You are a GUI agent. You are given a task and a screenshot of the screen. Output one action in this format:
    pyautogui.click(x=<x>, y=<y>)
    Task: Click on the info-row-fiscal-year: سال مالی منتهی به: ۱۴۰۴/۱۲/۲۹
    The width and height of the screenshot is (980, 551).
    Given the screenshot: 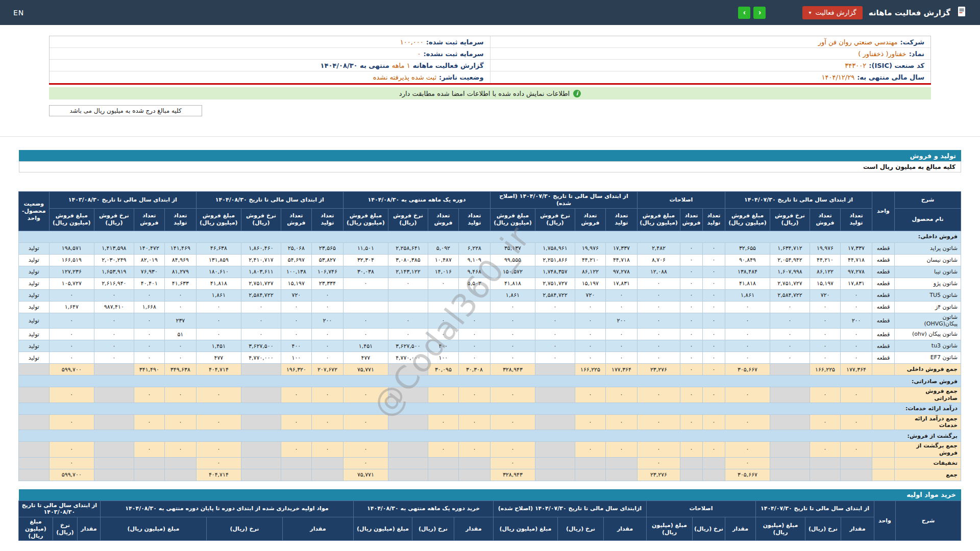 What is the action you would take?
    pyautogui.click(x=710, y=78)
    